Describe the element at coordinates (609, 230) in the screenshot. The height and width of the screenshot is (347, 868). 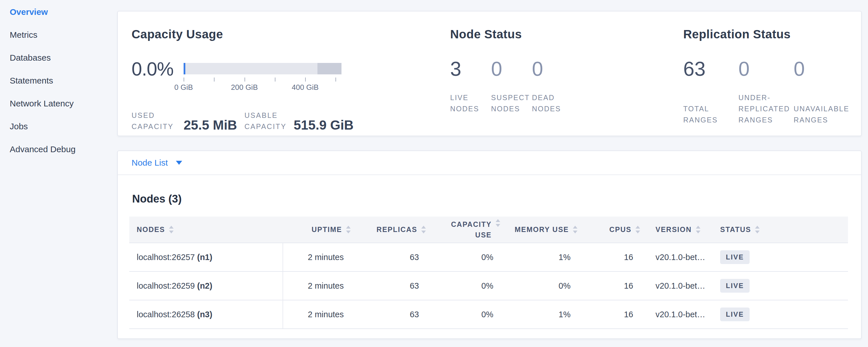
I see `column-header-cpus: CPUS` at that location.